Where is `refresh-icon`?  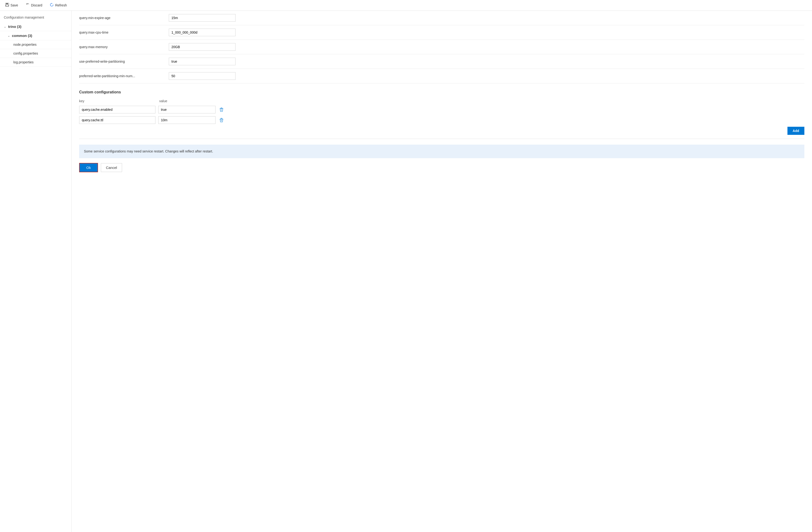 refresh-icon is located at coordinates (52, 5).